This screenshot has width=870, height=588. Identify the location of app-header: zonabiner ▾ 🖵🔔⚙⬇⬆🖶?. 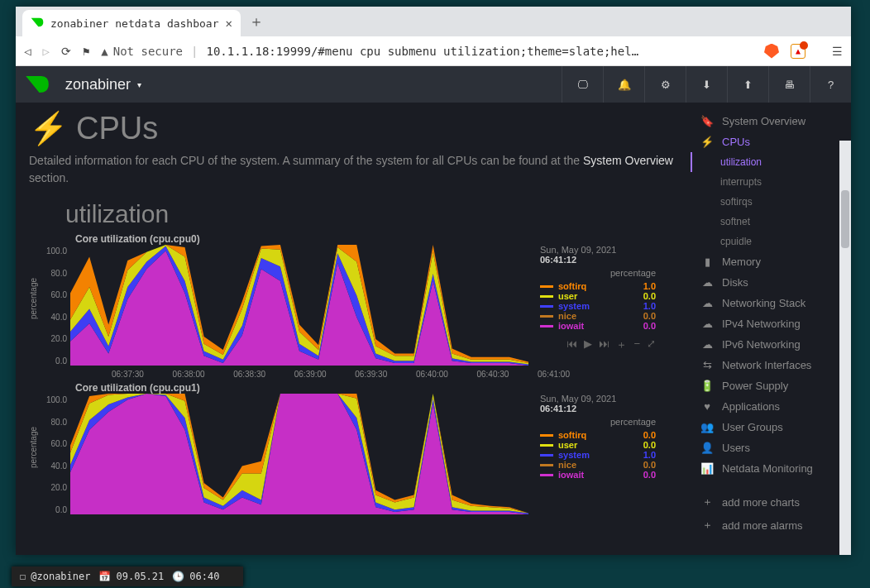
(433, 84).